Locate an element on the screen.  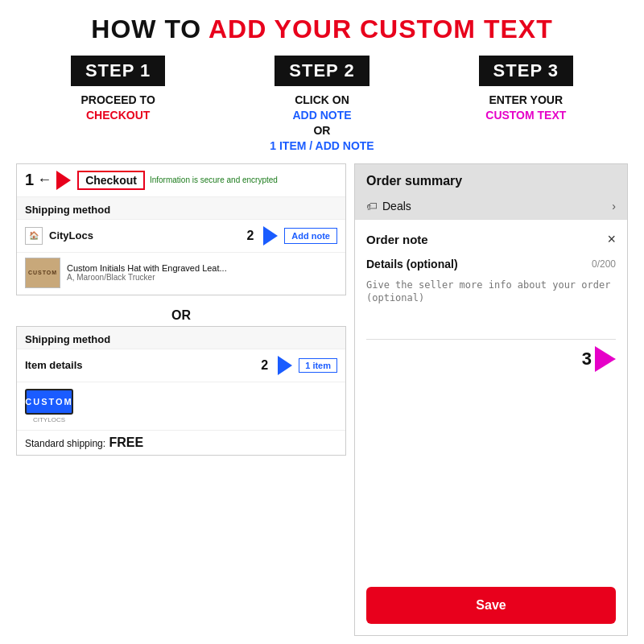
deals-label: Deals is located at coordinates (397, 206).